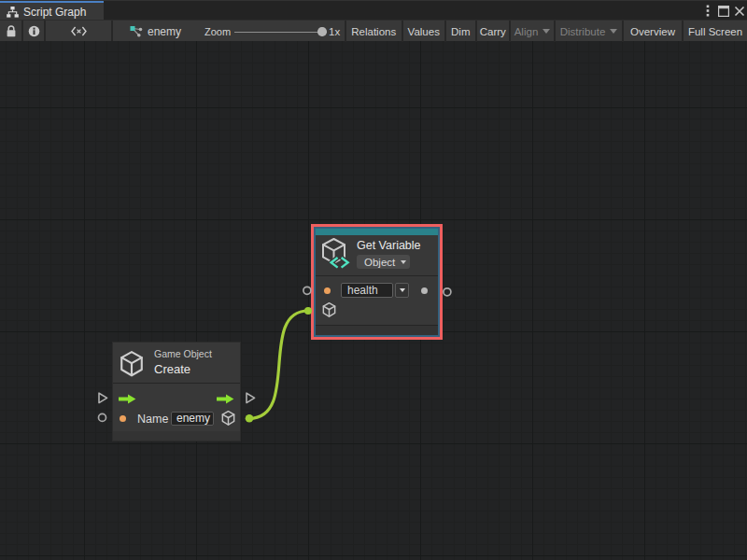  I want to click on close-icon, so click(740, 11).